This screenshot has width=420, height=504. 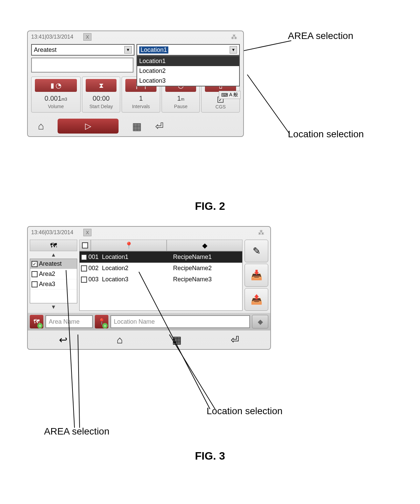 What do you see at coordinates (84, 257) in the screenshot?
I see `location-checkbox: ✓` at bounding box center [84, 257].